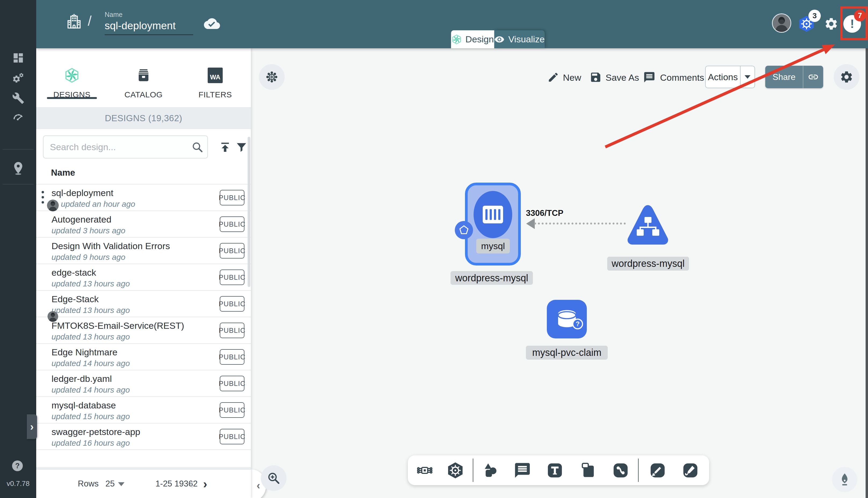  Describe the element at coordinates (464, 230) in the screenshot. I see `deployment-pentagon-badge` at that location.